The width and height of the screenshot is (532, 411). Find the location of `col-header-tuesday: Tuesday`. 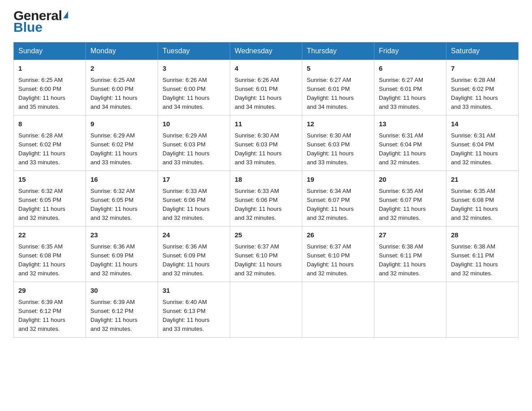

col-header-tuesday: Tuesday is located at coordinates (194, 51).